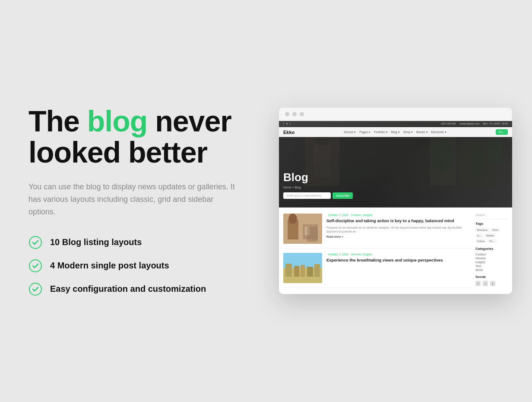  What do you see at coordinates (350, 132) in the screenshot?
I see `nav-demos: Demos ▾` at bounding box center [350, 132].